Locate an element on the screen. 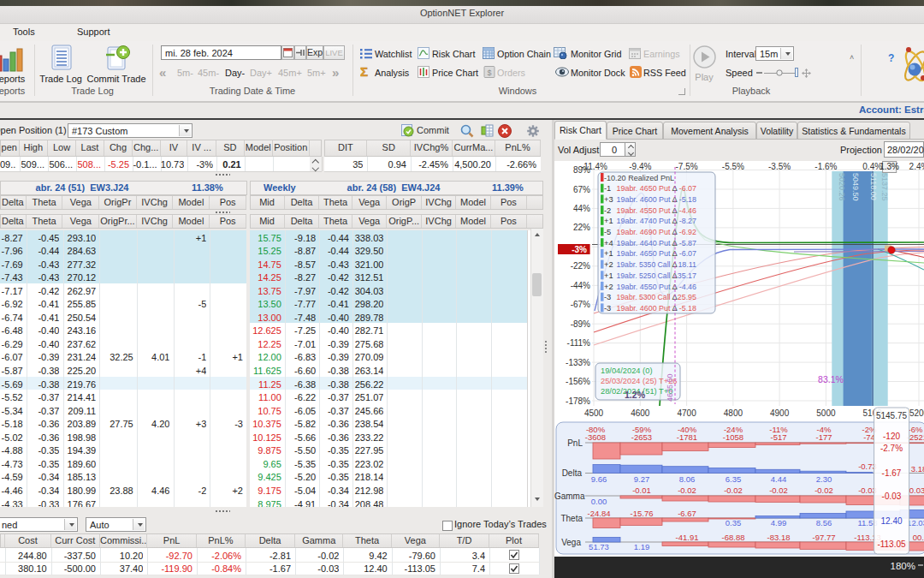  svg-text: 6.35 is located at coordinates (734, 480).